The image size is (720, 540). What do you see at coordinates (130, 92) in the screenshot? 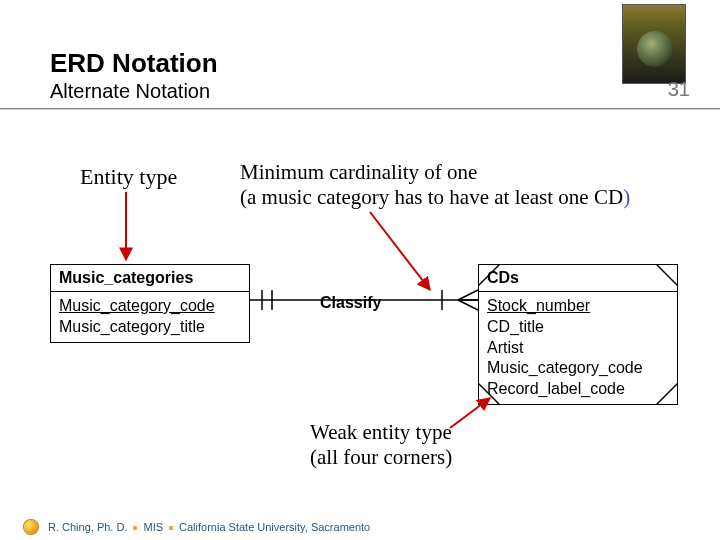
I see `slide-subtitle: Alternate Notation` at bounding box center [130, 92].